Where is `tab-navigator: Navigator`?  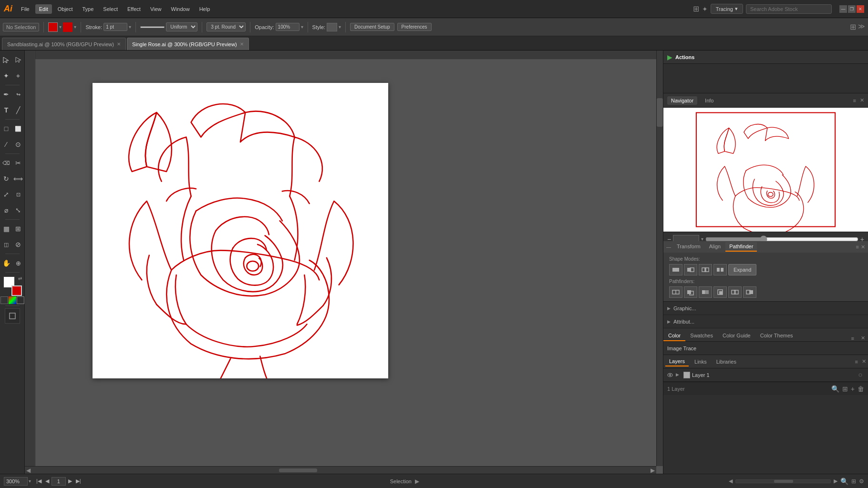 tab-navigator: Navigator is located at coordinates (682, 101).